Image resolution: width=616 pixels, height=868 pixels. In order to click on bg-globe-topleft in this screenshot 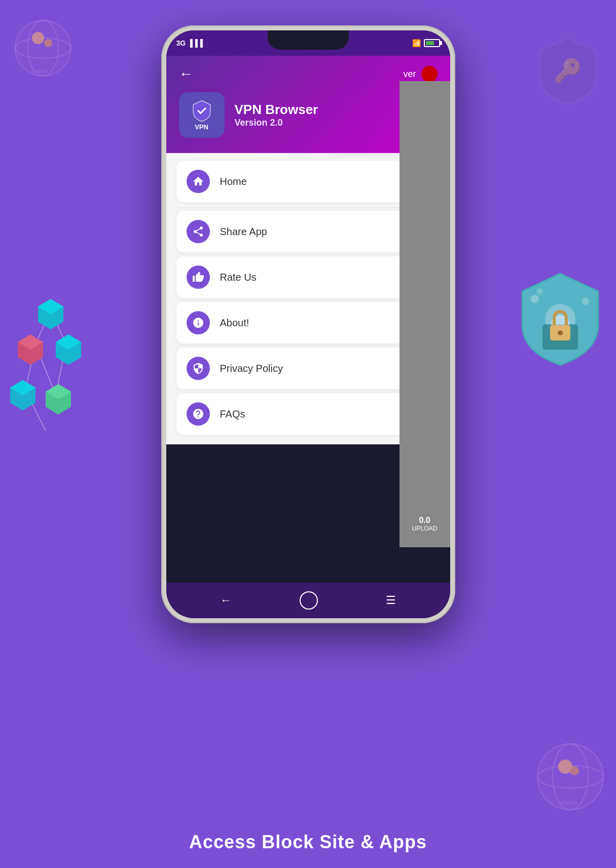, I will do `click(43, 48)`.